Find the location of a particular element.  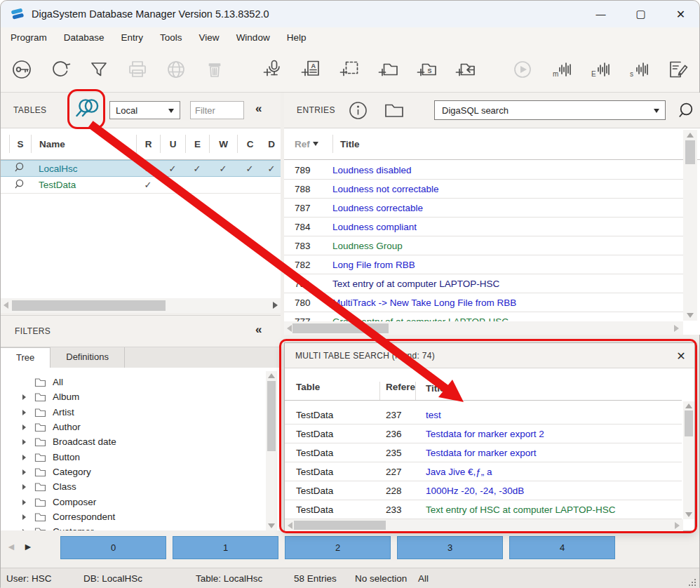

search-result-row: TestData2281000Hz -20, -24, -30dB is located at coordinates (483, 491).